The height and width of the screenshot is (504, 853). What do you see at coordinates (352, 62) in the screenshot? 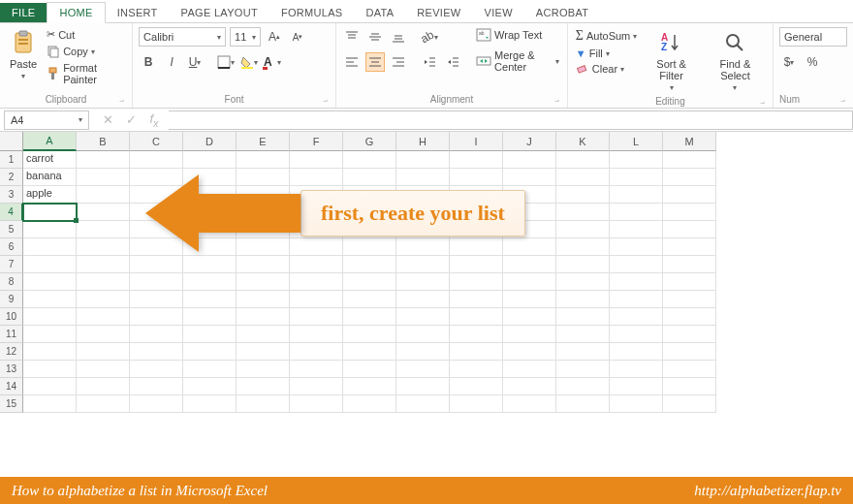
I see `align-left-button` at bounding box center [352, 62].